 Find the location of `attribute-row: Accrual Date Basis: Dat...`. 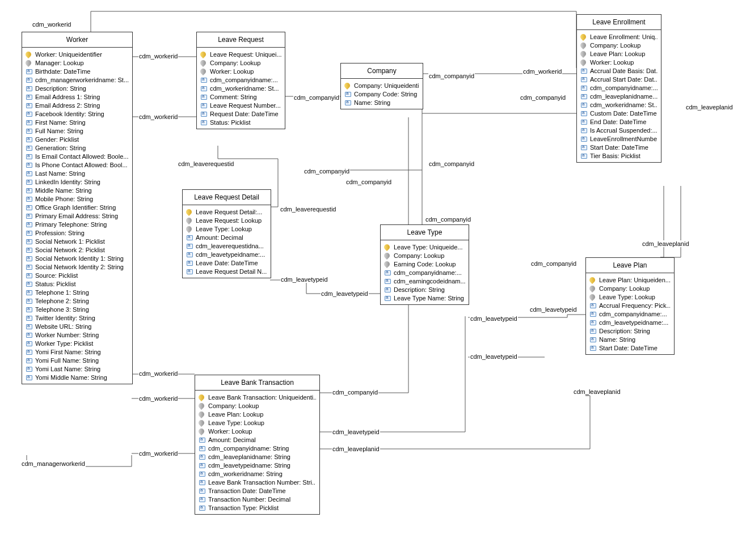

attribute-row: Accrual Date Basis: Dat... is located at coordinates (619, 70).